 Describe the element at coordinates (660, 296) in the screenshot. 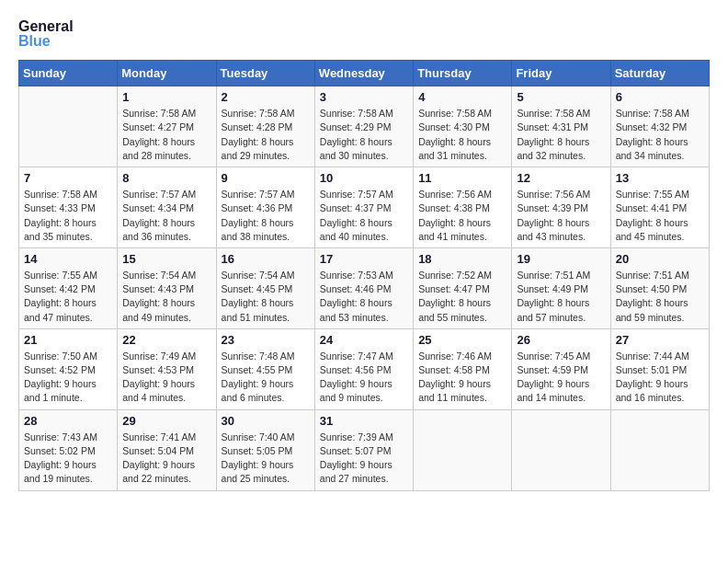

I see `day-detail: Sunrise: 7:51 AMSunset: 4:50 PMDaylight:…` at that location.